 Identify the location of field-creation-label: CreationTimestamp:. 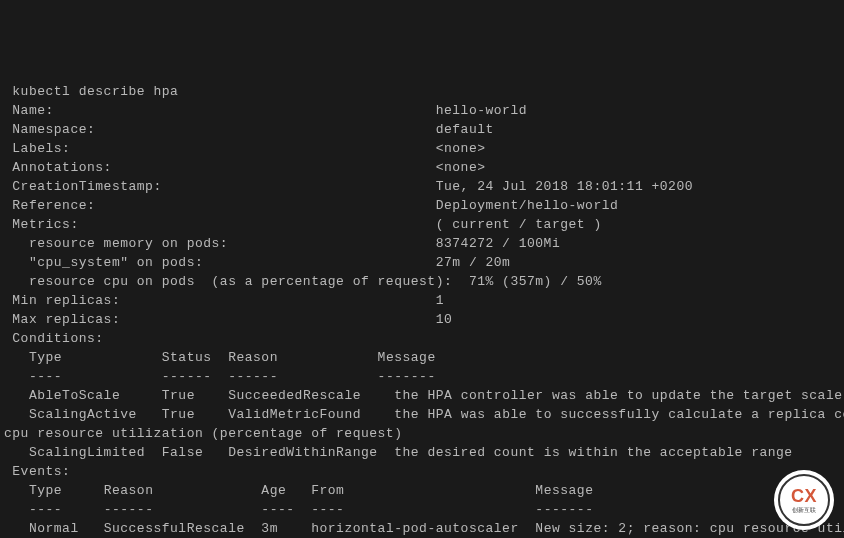
(83, 186).